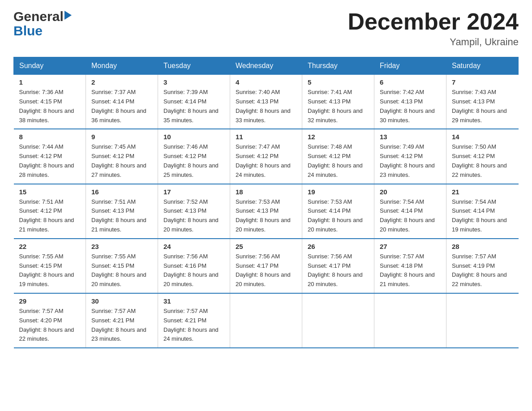  I want to click on calendar-week-row: 1Sunrise: 7:36 AMSunset: 4:15 PMDaylight…, so click(266, 102).